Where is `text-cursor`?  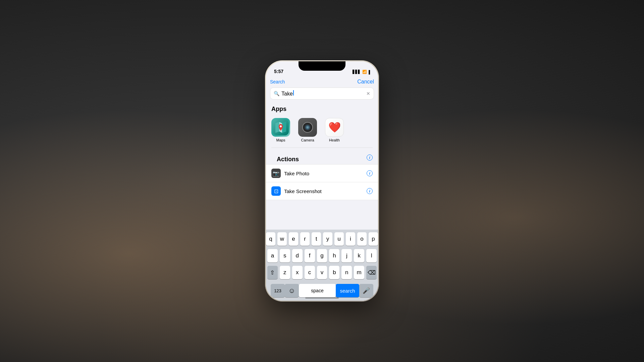
text-cursor is located at coordinates (293, 93).